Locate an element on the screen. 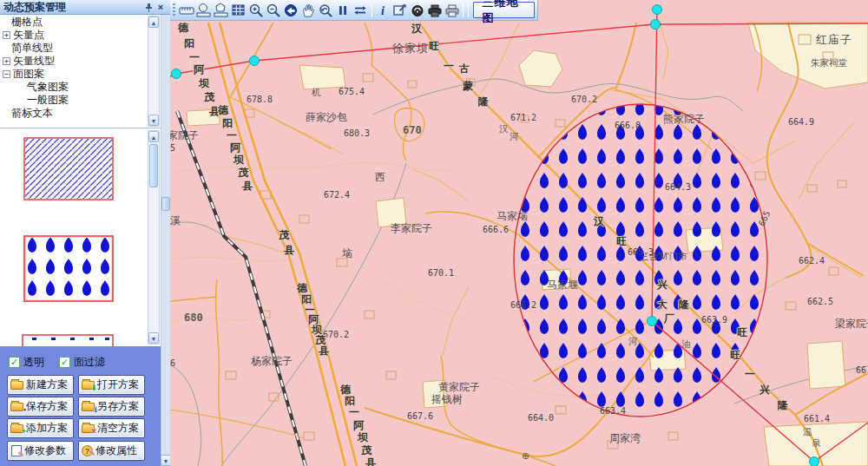 The image size is (868, 466). 修改参数-button: ✎修改参数 is located at coordinates (40, 451).